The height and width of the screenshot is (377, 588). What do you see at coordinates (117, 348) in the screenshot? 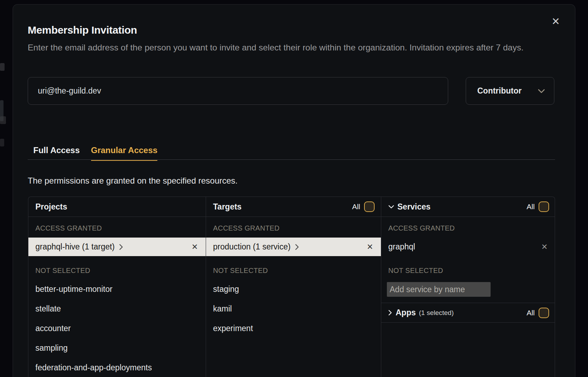
I see `project-item: sampling` at bounding box center [117, 348].